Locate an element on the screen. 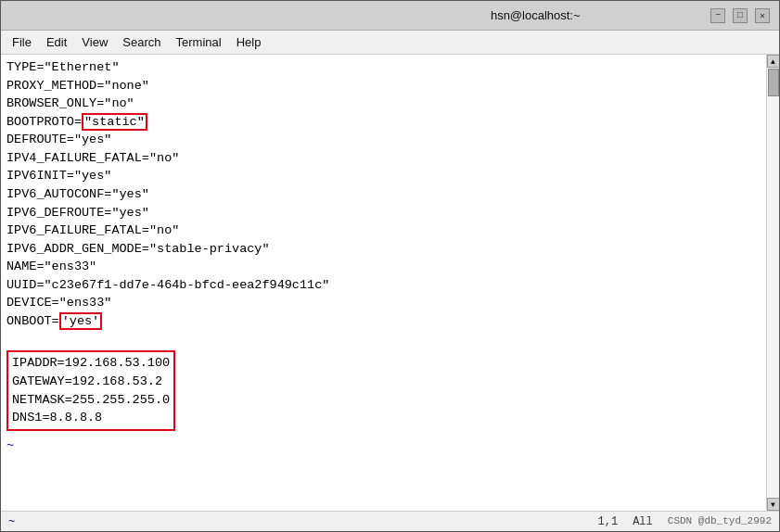 The height and width of the screenshot is (532, 780). term-line: PROXY_METHOD="none" is located at coordinates (384, 86).